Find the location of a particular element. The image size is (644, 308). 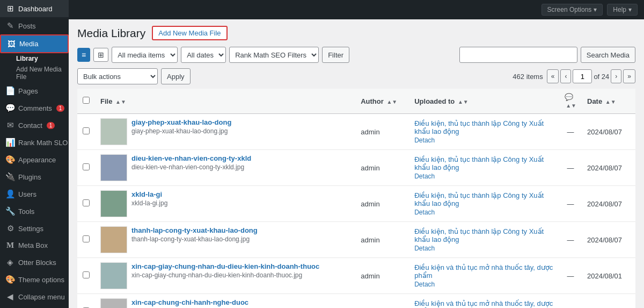

comments-icon: 💬 is located at coordinates (10, 108).